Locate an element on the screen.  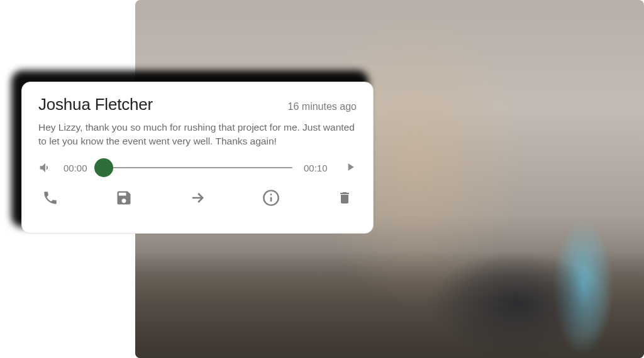
audio-player: 00:00 00:10 is located at coordinates (197, 168).